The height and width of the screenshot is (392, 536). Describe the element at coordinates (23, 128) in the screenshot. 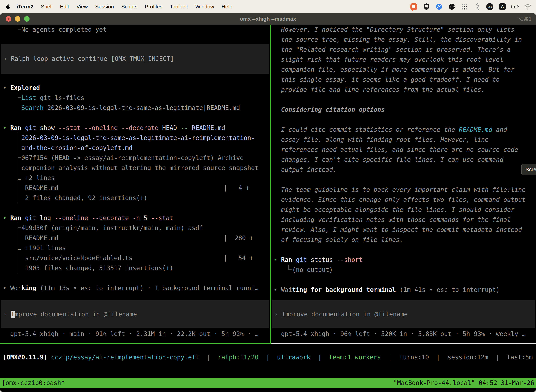

I see `text-segment` at that location.